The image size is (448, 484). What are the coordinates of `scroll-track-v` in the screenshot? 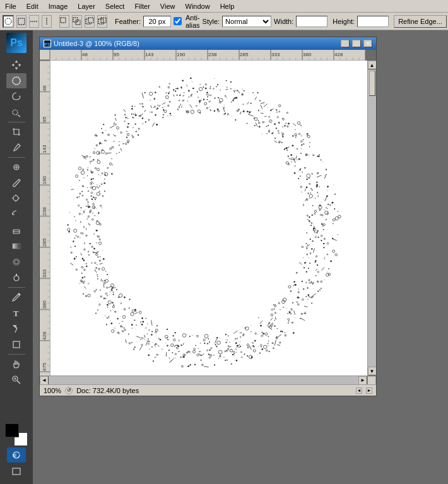 It's located at (372, 218).